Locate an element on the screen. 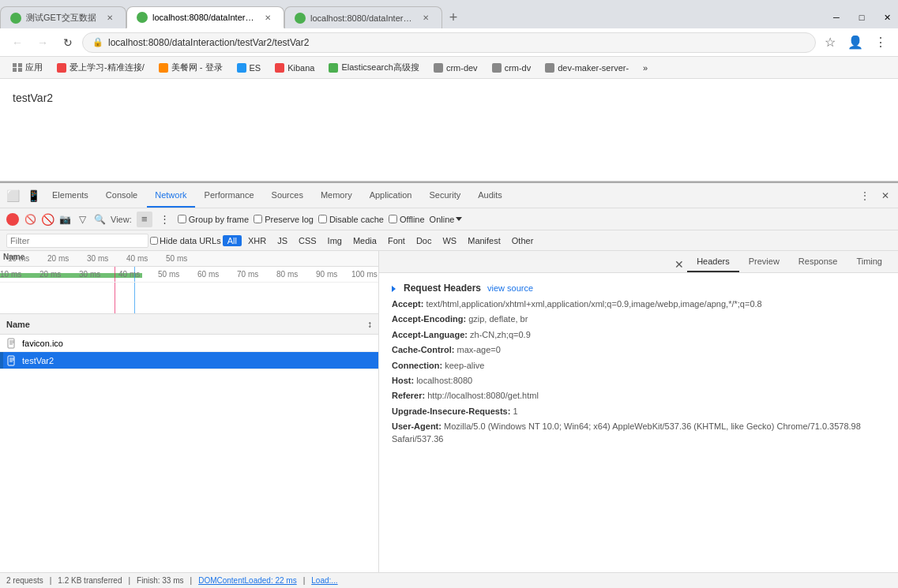 The image size is (898, 588). requests-list-header: Name ↕ is located at coordinates (190, 324).